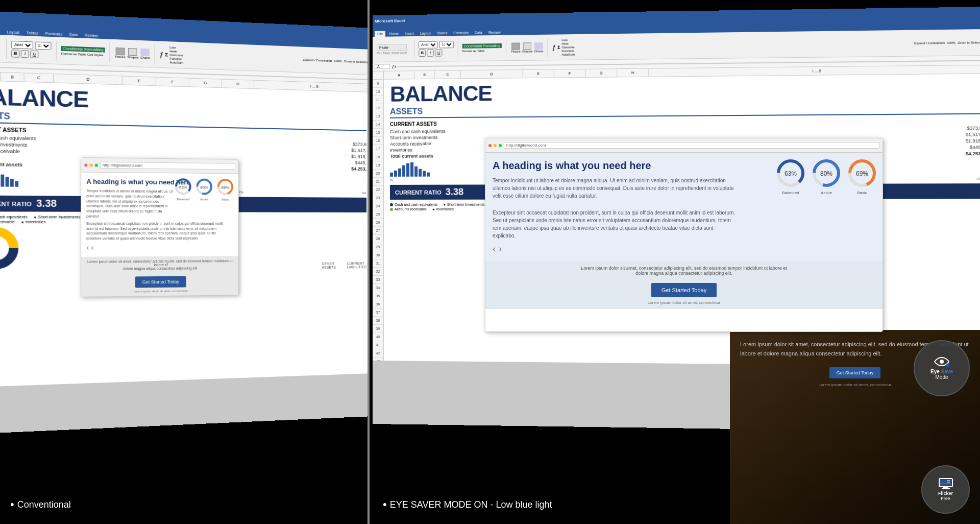 The height and width of the screenshot is (524, 980). What do you see at coordinates (569, 54) in the screenshot?
I see `right-autosum-btn: AutoSum` at bounding box center [569, 54].